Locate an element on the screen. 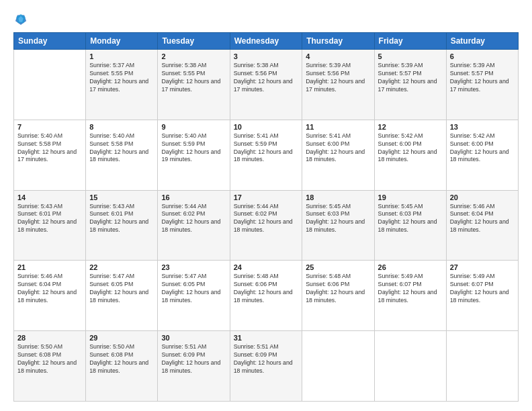  calendar-cell: 9Sunrise: 5:40 AMSunset: 5:59 PMDaylight… is located at coordinates (193, 154).